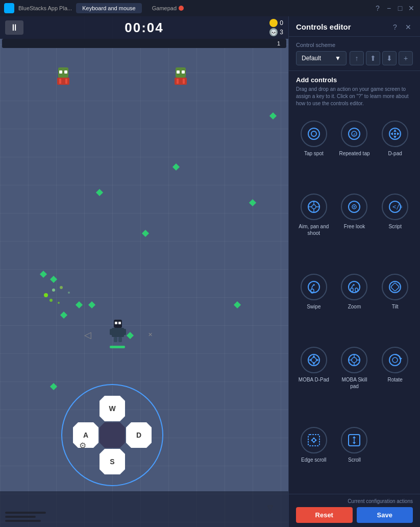 The height and width of the screenshot is (527, 420). Describe the element at coordinates (109, 8) in the screenshot. I see `tab-keyboard: Keyboard and mouse` at that location.